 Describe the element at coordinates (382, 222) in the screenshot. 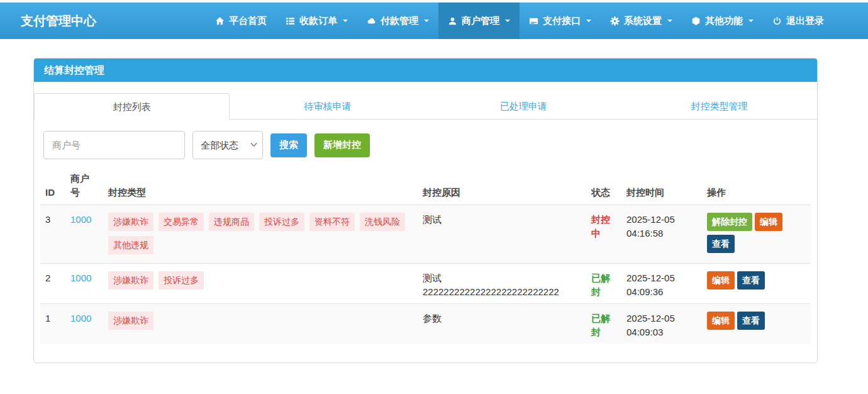

I see `block-type-tag: 洗钱风险` at that location.